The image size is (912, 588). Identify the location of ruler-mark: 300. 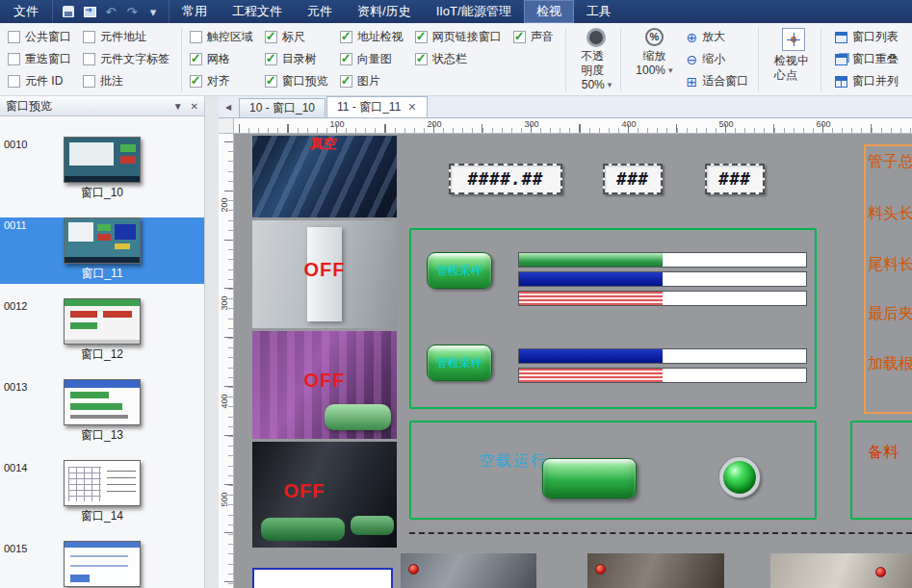
(224, 303).